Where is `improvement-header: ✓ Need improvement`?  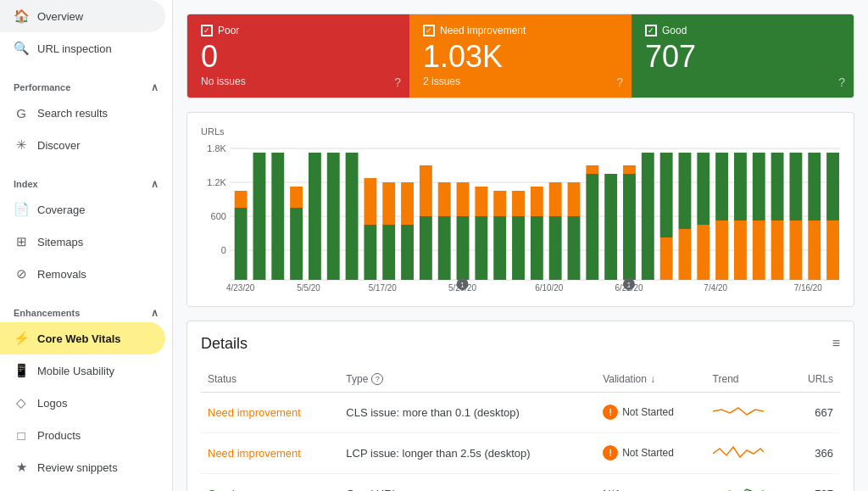 improvement-header: ✓ Need improvement is located at coordinates (520, 31).